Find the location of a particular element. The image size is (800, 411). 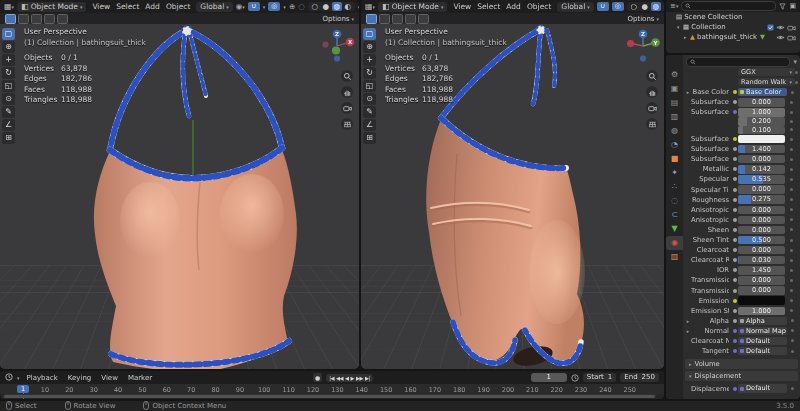

properties-tab-constraints: ⊂ is located at coordinates (674, 215).